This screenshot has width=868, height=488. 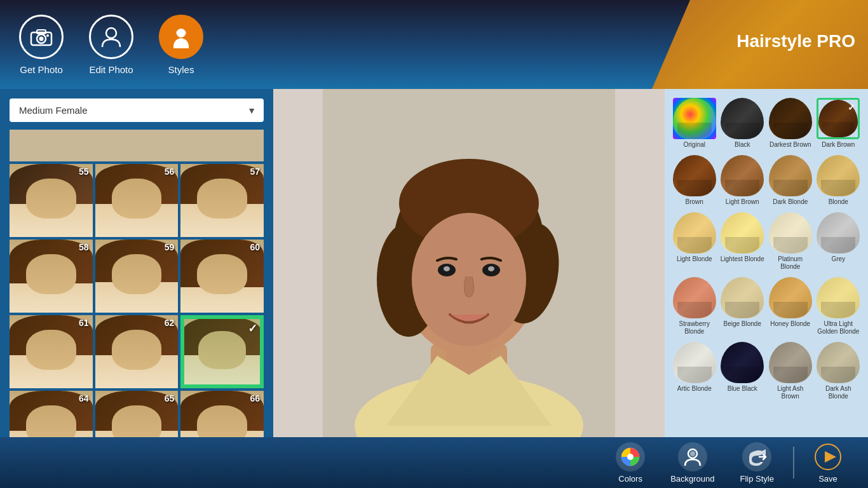 I want to click on color-grey: Grey, so click(x=839, y=241).